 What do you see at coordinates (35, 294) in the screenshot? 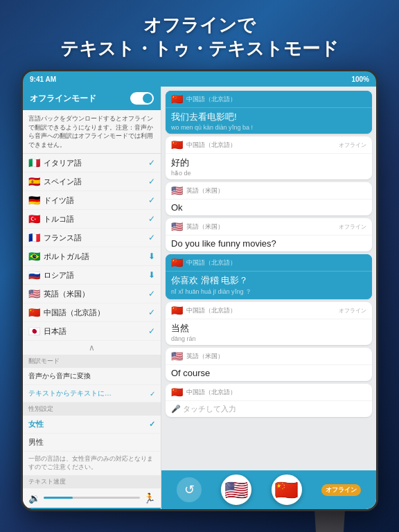
I see `flag-english: 🇺🇸` at bounding box center [35, 294].